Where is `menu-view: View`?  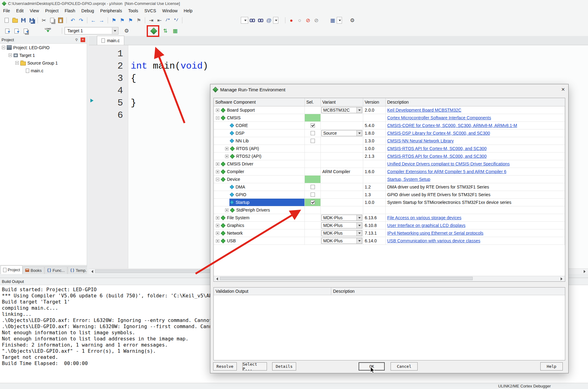 menu-view: View is located at coordinates (34, 11).